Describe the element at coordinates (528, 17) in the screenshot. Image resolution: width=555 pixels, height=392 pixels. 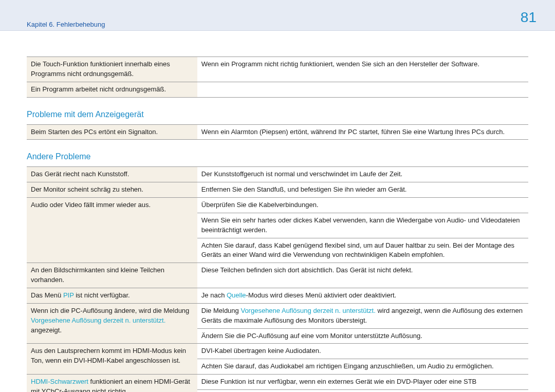
I see `page-number: 81` at that location.